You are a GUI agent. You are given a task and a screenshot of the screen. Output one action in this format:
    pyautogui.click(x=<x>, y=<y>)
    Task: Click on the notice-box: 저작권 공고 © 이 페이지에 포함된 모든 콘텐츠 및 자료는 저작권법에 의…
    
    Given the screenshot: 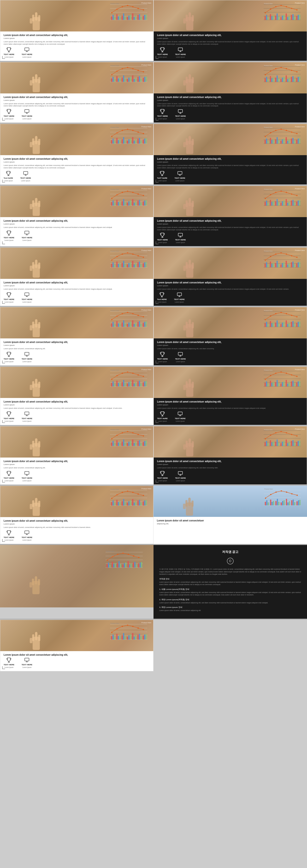 What is the action you would take?
    pyautogui.click(x=230, y=582)
    